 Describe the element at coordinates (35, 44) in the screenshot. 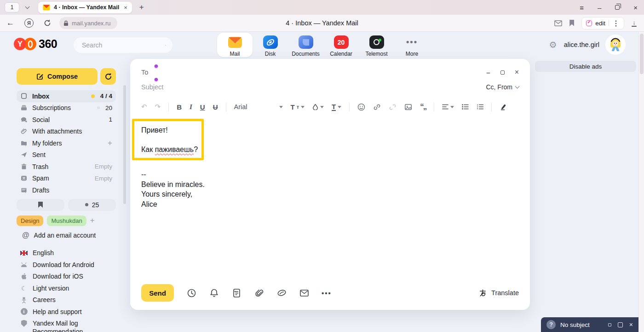

I see `yandex-360-logo: Y 360` at that location.